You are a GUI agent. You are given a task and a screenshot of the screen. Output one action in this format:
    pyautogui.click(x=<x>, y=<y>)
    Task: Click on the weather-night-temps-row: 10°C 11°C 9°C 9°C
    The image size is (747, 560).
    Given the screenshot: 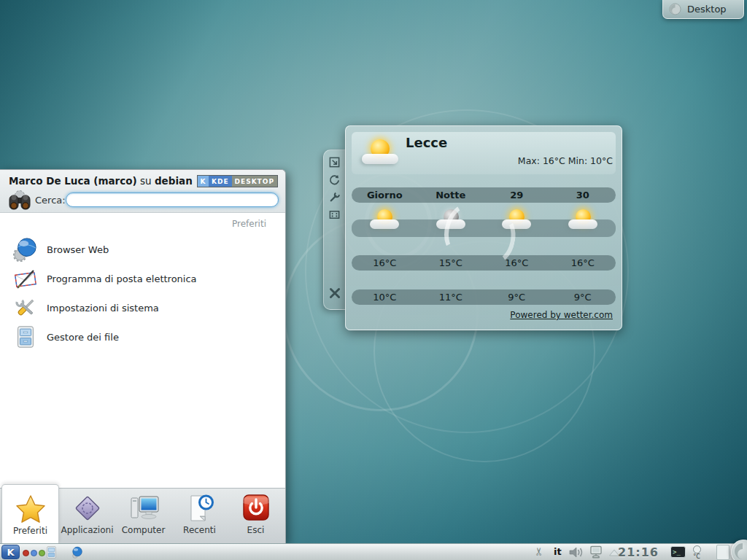 What is the action you would take?
    pyautogui.click(x=484, y=298)
    